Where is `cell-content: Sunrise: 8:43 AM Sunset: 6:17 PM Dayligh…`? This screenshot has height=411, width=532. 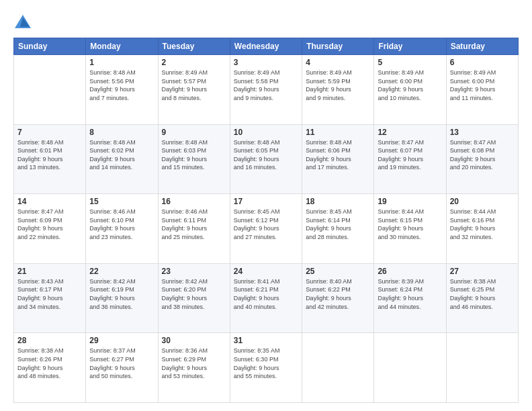 cell-content: Sunrise: 8:43 AM Sunset: 6:17 PM Dayligh… is located at coordinates (50, 294).